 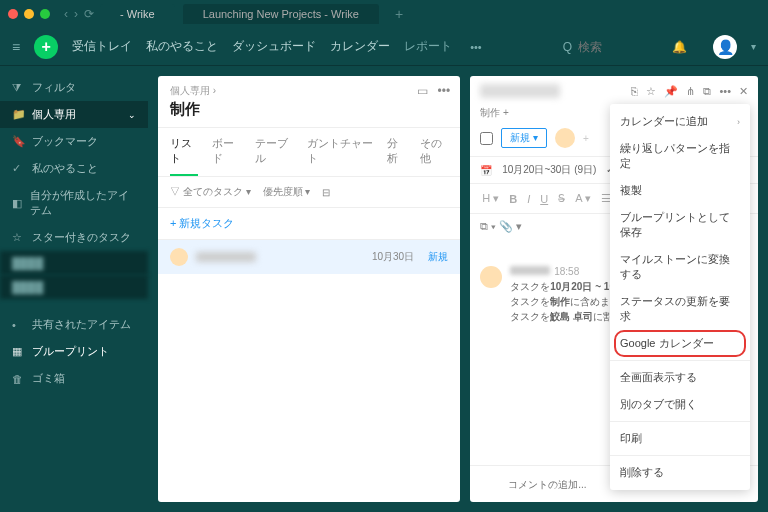 I want to click on calendar-toggle-icon: ▭, so click(x=422, y=91).